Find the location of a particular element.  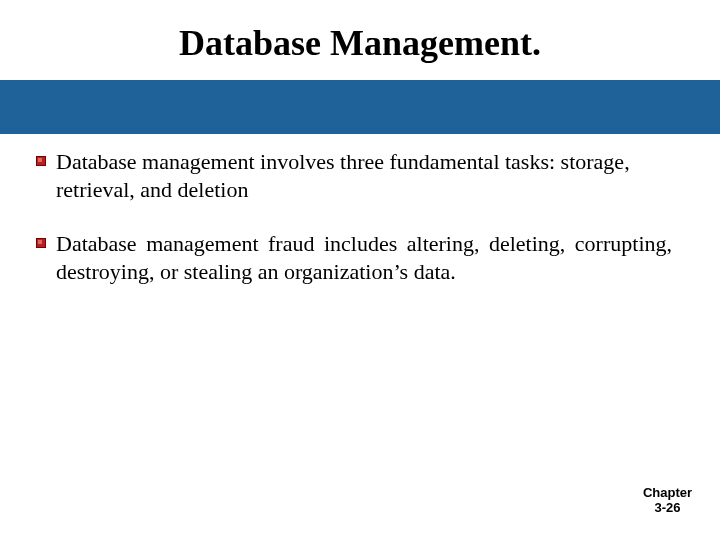

accent-bar is located at coordinates (360, 107).